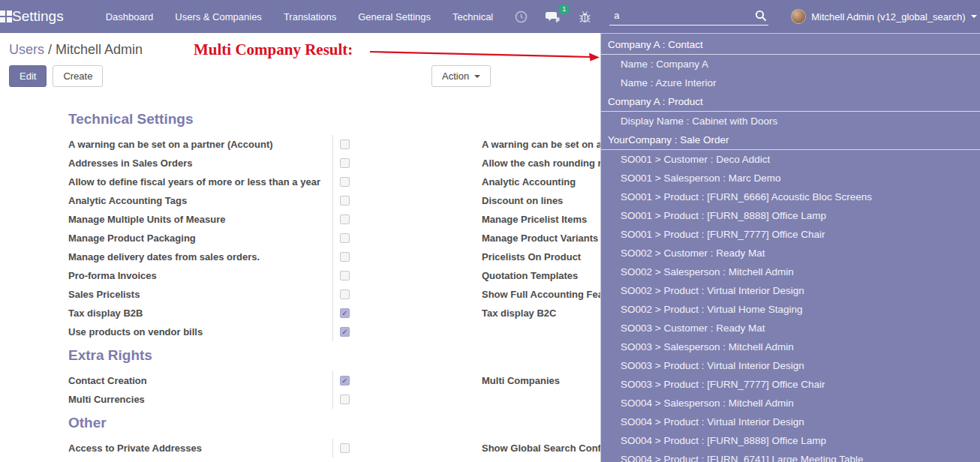 This screenshot has width=980, height=462. What do you see at coordinates (791, 291) in the screenshot?
I see `search-result-item: SO002 > Product : Virtual Interior Desig…` at bounding box center [791, 291].